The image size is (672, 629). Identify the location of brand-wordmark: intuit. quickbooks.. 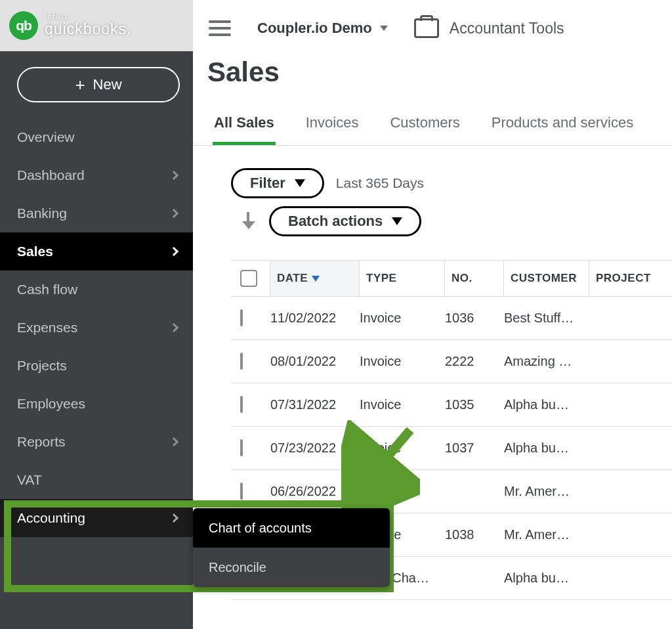
(88, 26).